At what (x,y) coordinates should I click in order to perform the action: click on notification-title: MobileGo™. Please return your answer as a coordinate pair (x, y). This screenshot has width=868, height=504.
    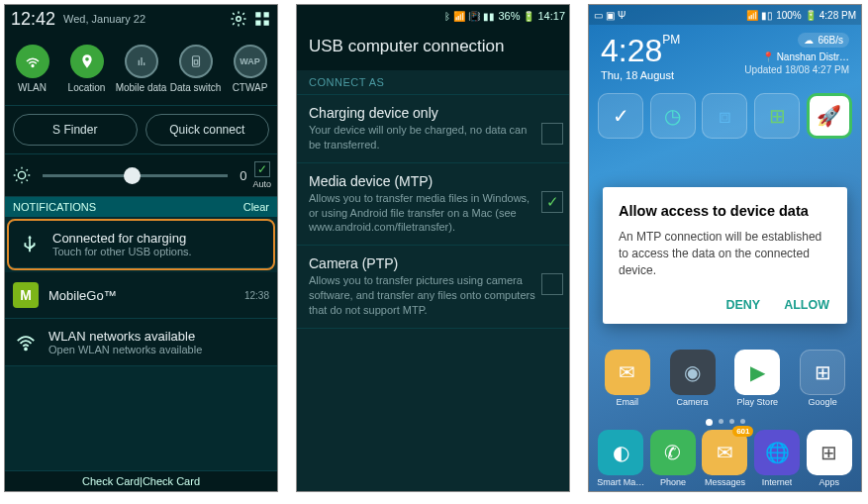
    Looking at the image, I should click on (142, 295).